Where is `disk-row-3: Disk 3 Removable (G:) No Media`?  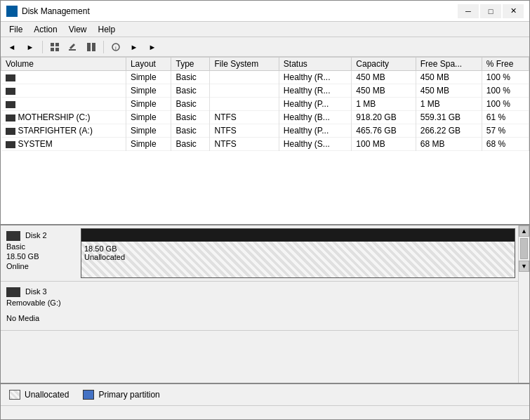
disk-row-3: Disk 3 Removable (G:) No Media is located at coordinates (260, 306).